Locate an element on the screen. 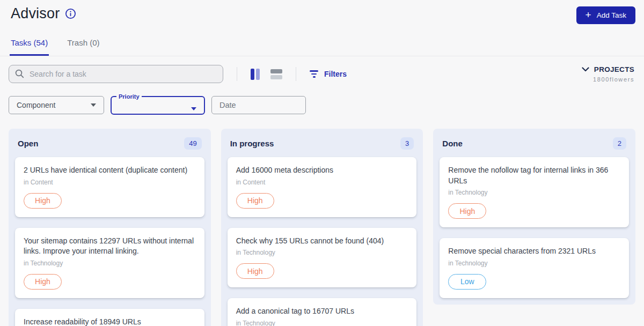 The height and width of the screenshot is (326, 644). card-title: 2 URLs have identical content (duplicate… is located at coordinates (109, 171).